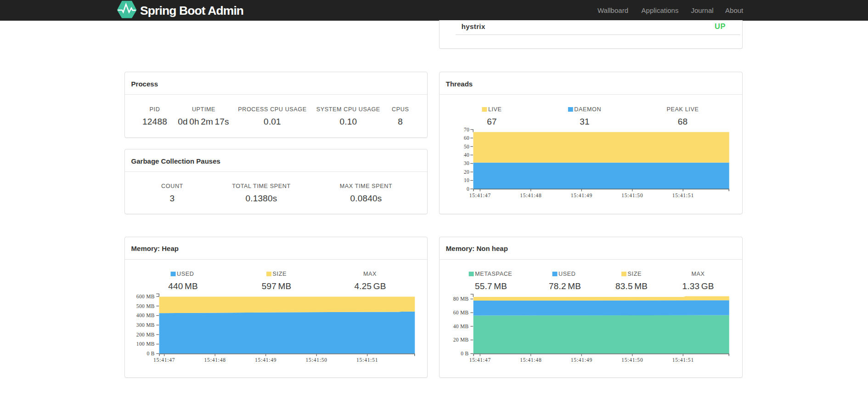  I want to click on svg-text: 300 MB, so click(146, 325).